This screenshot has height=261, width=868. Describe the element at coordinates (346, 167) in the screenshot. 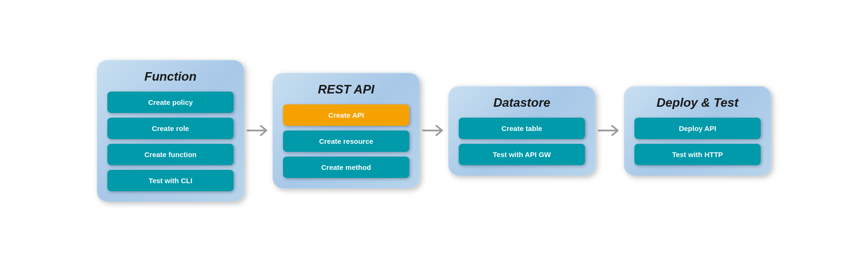

I see `item-btn-create-method: Create method` at that location.